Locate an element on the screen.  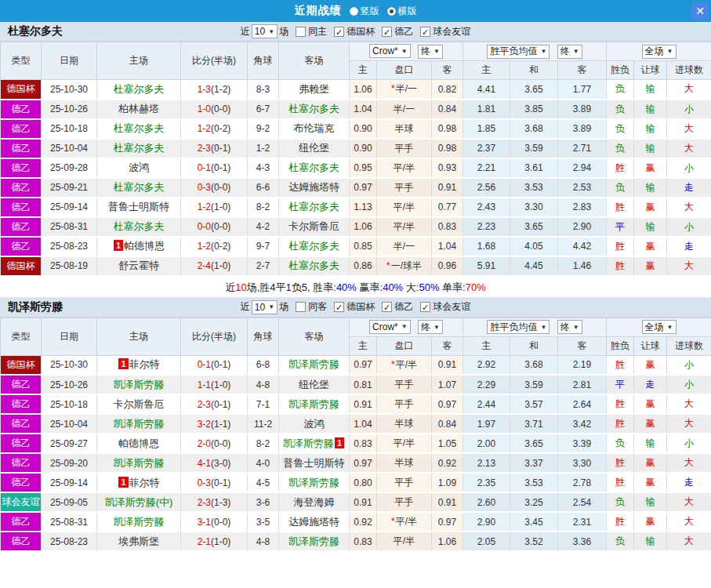
mean-away: 2.53 is located at coordinates (582, 188).